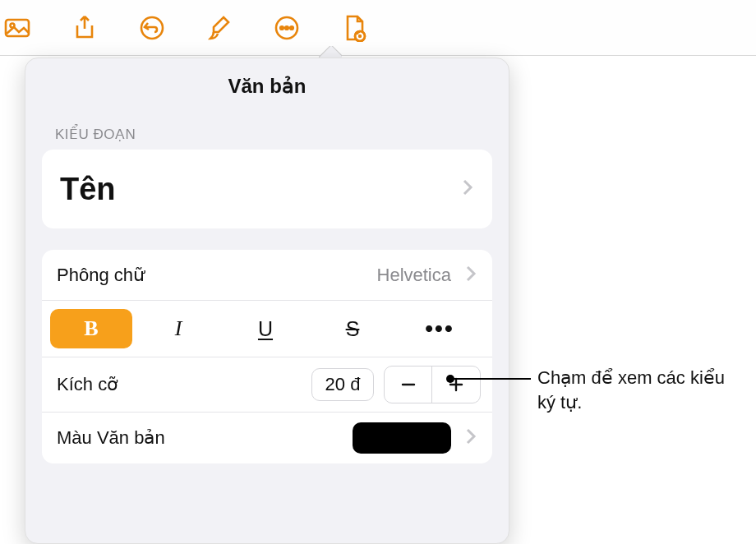  I want to click on font-value: Helvetica, so click(414, 275).